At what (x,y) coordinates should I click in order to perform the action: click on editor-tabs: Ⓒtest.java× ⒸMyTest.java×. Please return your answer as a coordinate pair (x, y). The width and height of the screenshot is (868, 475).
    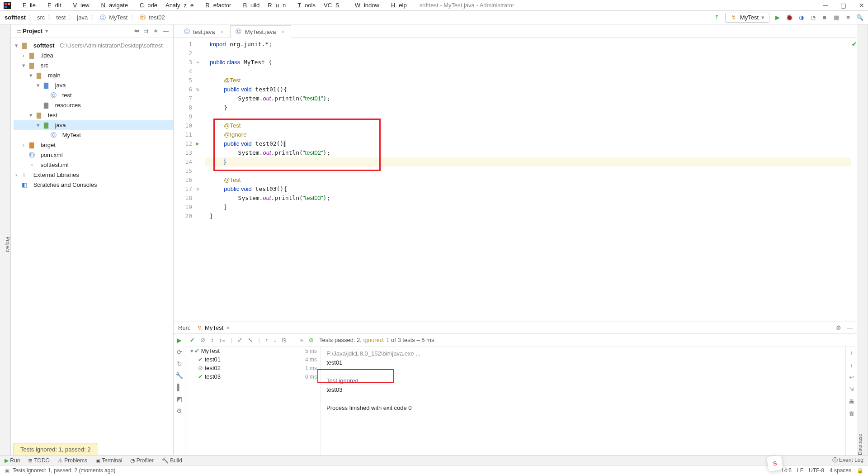
    Looking at the image, I should click on (515, 31).